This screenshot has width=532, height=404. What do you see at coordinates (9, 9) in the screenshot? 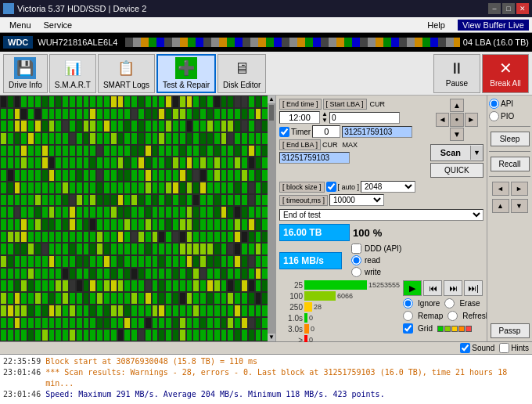
I see `app-icon` at bounding box center [9, 9].